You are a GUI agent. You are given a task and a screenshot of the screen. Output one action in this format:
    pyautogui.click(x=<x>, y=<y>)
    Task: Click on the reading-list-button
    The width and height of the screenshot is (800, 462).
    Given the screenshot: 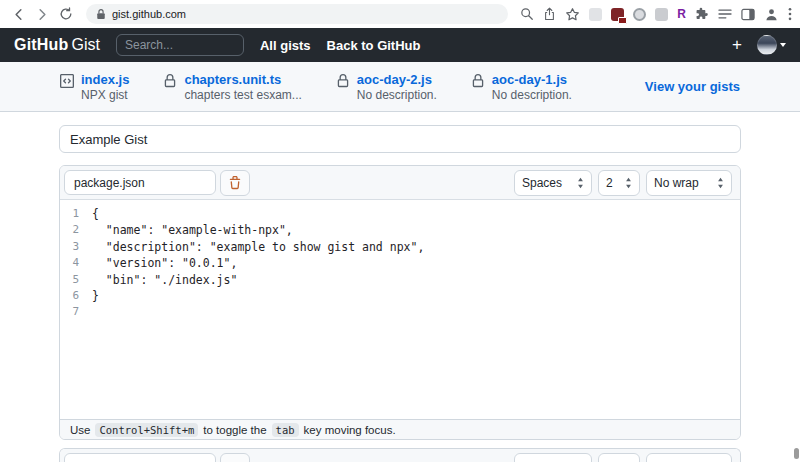 What is the action you would take?
    pyautogui.click(x=725, y=14)
    